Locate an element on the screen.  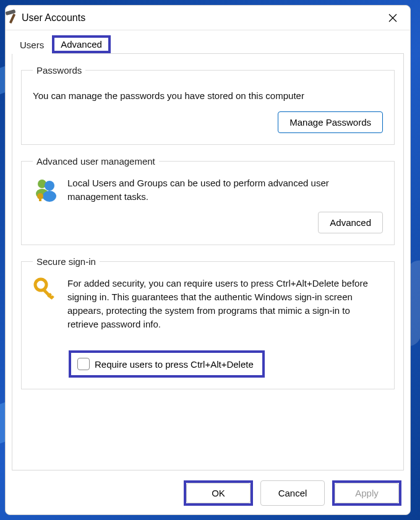
require-cad-label: Require users to press Ctrl+Alt+Delete is located at coordinates (174, 364).